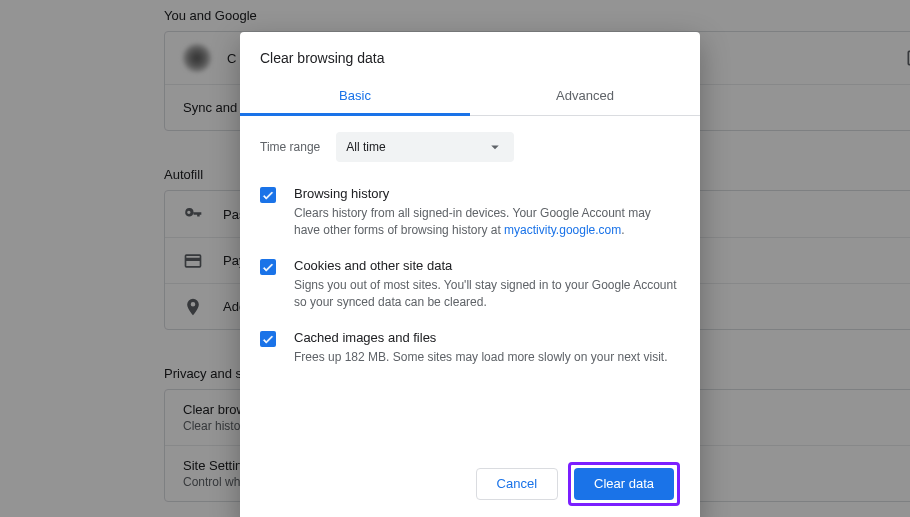 The height and width of the screenshot is (517, 910). Describe the element at coordinates (487, 194) in the screenshot. I see `option-title: Browsing history` at that location.